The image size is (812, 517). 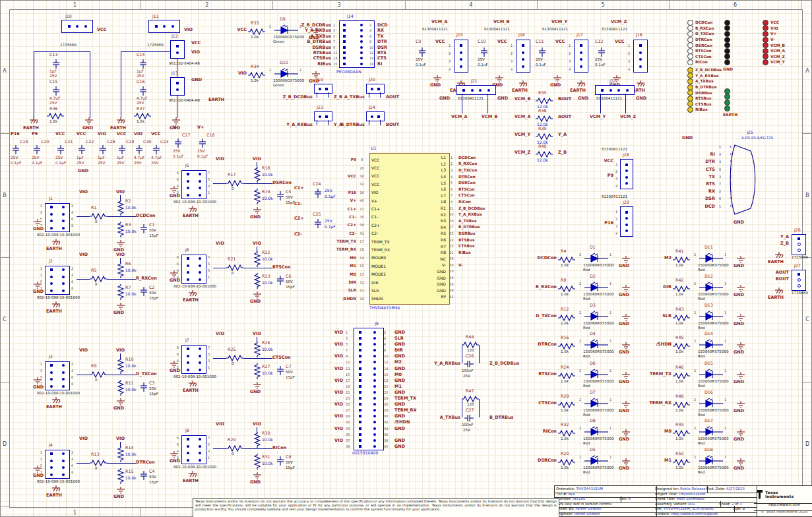 What do you see at coordinates (781, 22) in the screenshot?
I see `testpoint: VCC` at bounding box center [781, 22].